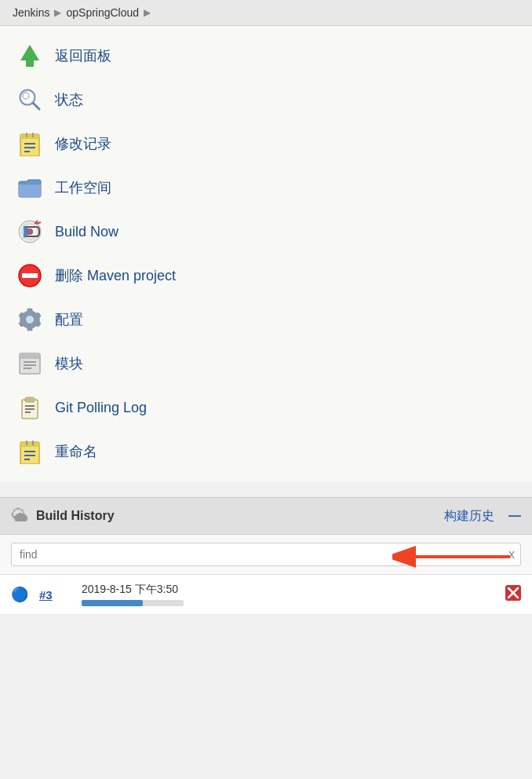 This screenshot has width=532, height=779. Describe the element at coordinates (266, 188) in the screenshot. I see `menu-item-workspace: 工作空间` at that location.